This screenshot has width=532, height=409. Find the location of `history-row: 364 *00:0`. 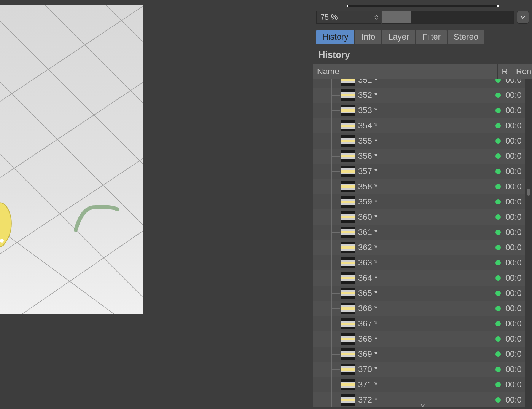

history-row: 364 *00:0 is located at coordinates (419, 278).